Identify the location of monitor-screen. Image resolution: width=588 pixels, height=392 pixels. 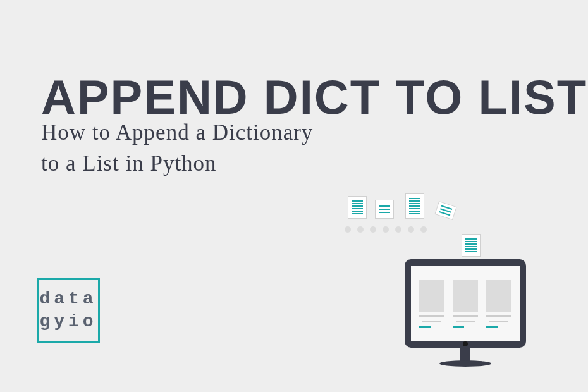
(465, 303).